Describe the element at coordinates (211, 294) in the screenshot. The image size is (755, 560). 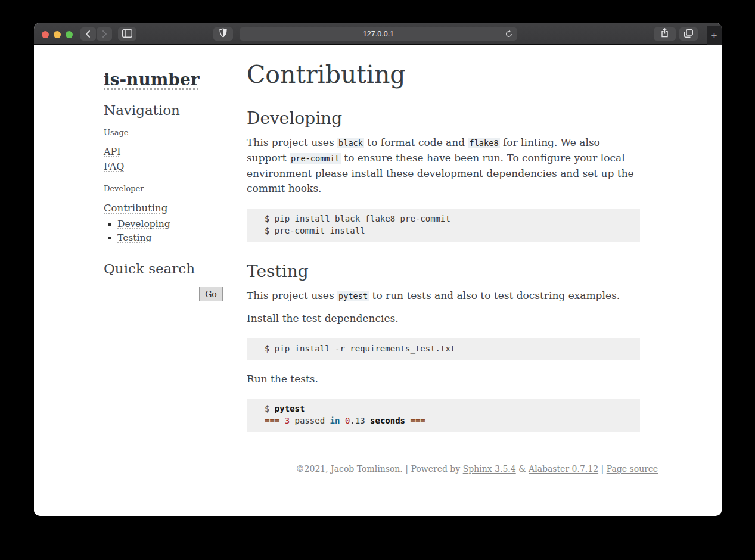
I see `search-go-button: Go` at that location.